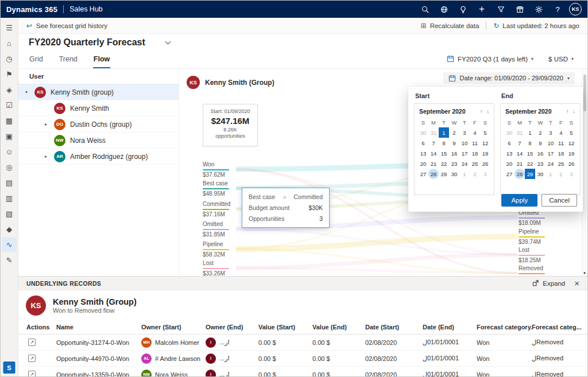 The height and width of the screenshot is (377, 588). I want to click on quick-create-icon: +, so click(482, 9).